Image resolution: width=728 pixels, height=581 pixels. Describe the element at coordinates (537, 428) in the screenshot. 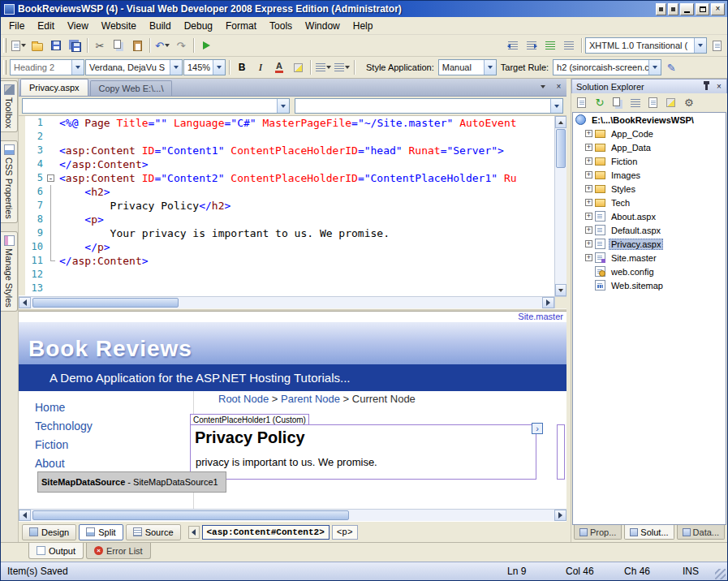

I see `smart-tag-button: ›` at that location.